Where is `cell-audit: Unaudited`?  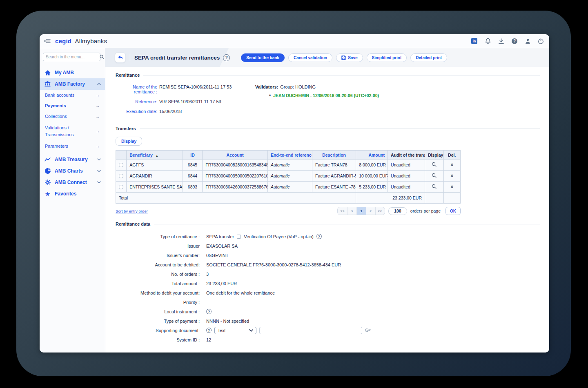 cell-audit: Unaudited is located at coordinates (407, 176).